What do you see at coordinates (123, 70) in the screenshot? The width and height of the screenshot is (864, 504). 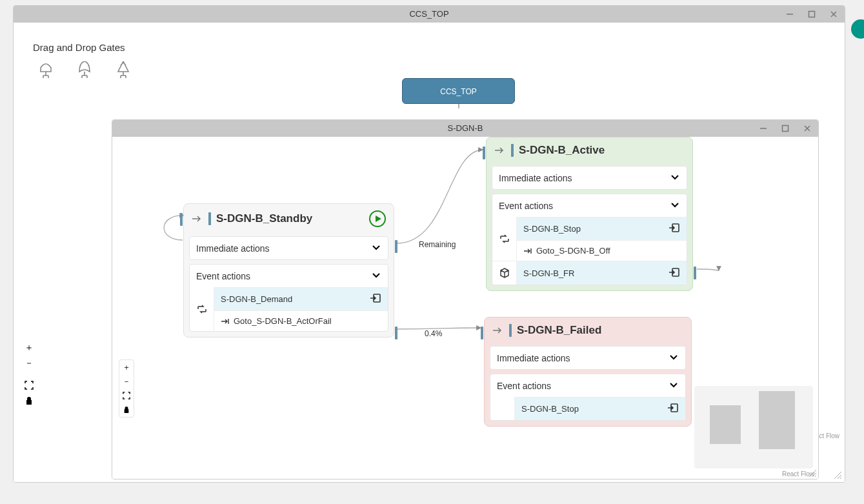 I see `gate-vote-icon` at bounding box center [123, 70].